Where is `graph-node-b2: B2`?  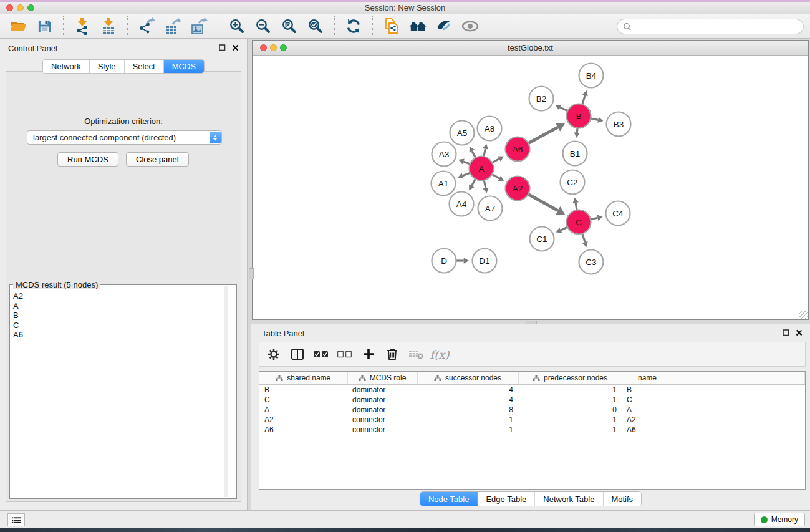 graph-node-b2: B2 is located at coordinates (541, 99).